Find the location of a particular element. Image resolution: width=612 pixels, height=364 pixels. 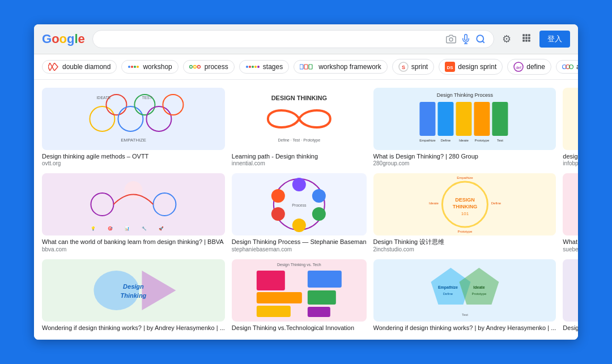

filter-chip-double-diamond: double diamond is located at coordinates (79, 67).